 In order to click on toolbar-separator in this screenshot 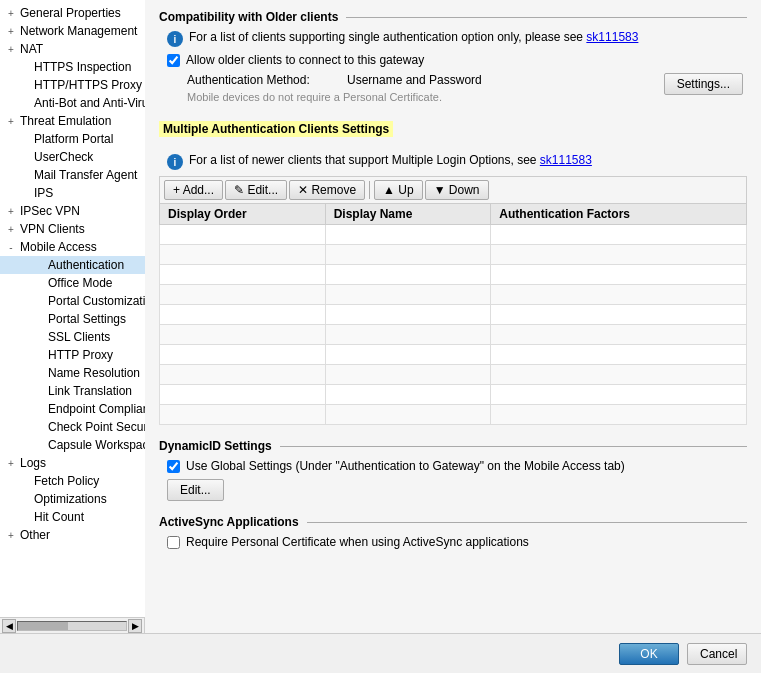, I will do `click(370, 190)`.